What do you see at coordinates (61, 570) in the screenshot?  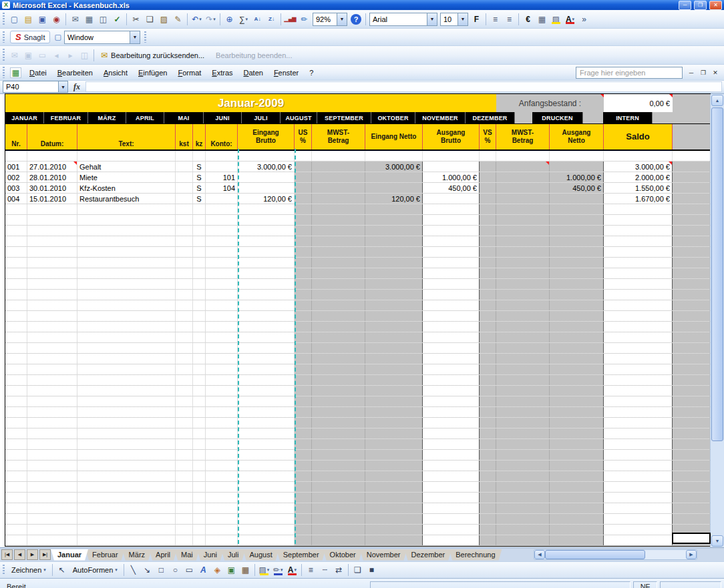 I see `select-objects-icon: ↖` at bounding box center [61, 570].